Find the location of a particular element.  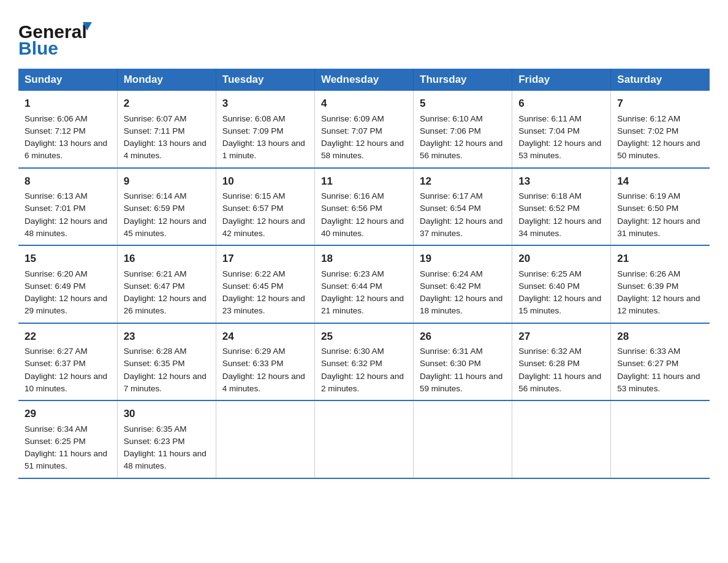

day-number: 19 is located at coordinates (463, 259).